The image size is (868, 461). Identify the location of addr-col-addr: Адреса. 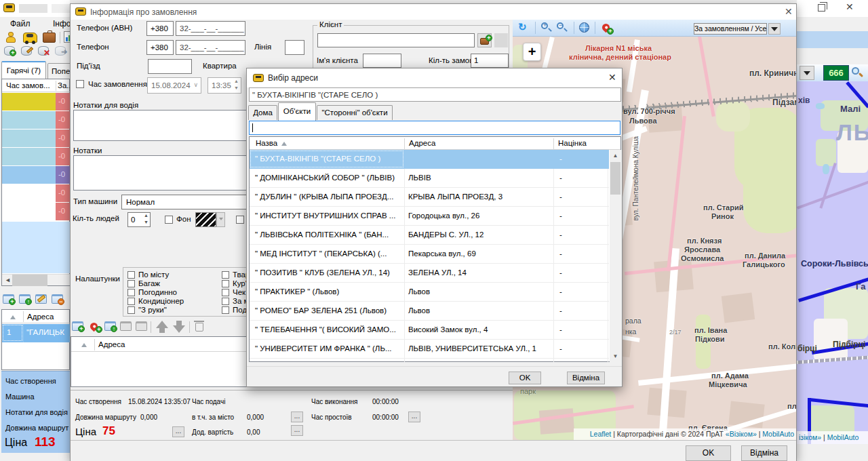
(422, 143).